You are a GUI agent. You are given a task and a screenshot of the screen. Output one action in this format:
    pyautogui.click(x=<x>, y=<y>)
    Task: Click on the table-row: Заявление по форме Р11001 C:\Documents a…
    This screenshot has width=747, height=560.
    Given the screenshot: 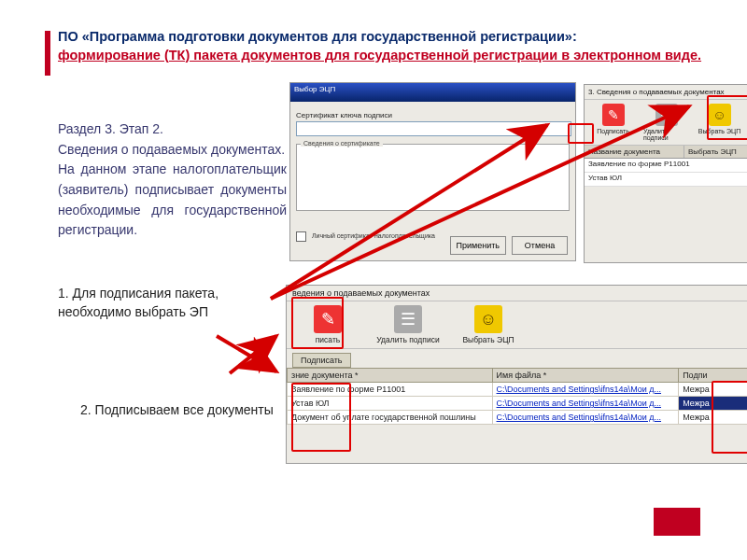 What is the action you would take?
    pyautogui.click(x=517, y=390)
    